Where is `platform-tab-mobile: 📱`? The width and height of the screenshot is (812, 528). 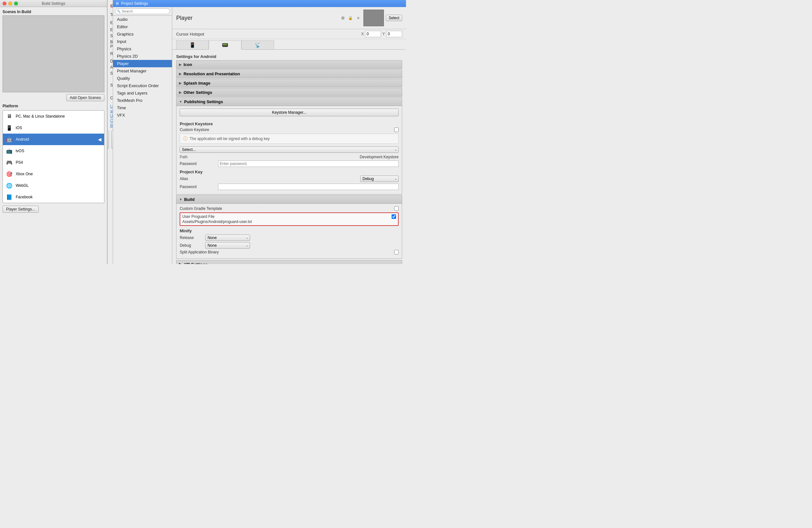
platform-tab-mobile: 📱 is located at coordinates (192, 45).